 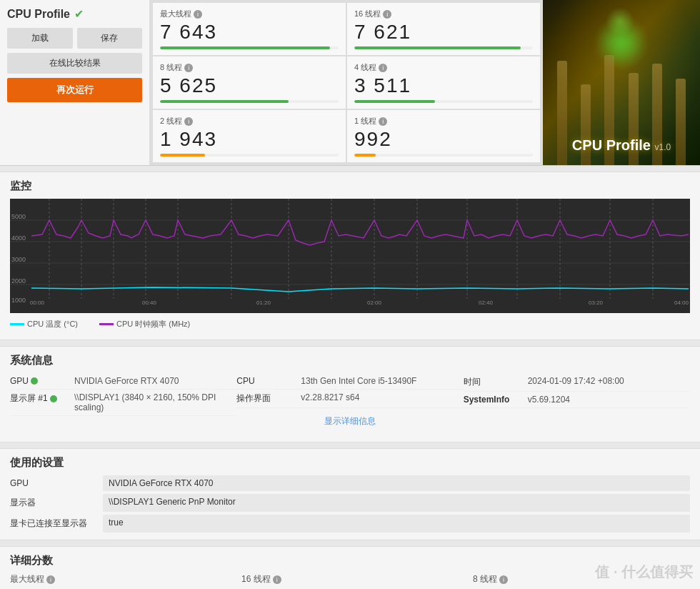 What do you see at coordinates (350, 504) in the screenshot?
I see `settings-grid: GPUNVIDIA GeForce RTX 4070显示器\\DISPLAY1 …` at bounding box center [350, 504].